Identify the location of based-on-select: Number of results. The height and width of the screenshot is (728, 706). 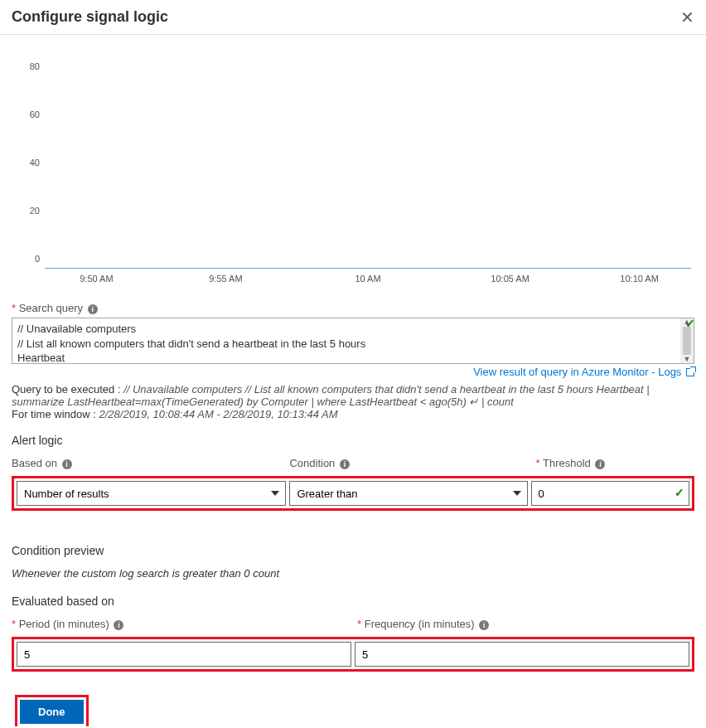
(151, 493).